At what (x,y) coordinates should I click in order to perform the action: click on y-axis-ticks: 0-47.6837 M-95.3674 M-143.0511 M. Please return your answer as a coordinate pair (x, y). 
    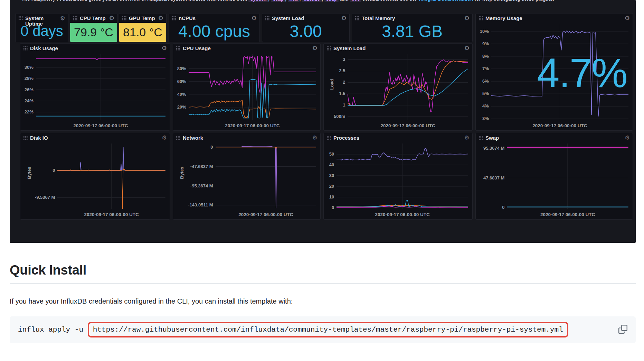
    Looking at the image, I should click on (199, 176).